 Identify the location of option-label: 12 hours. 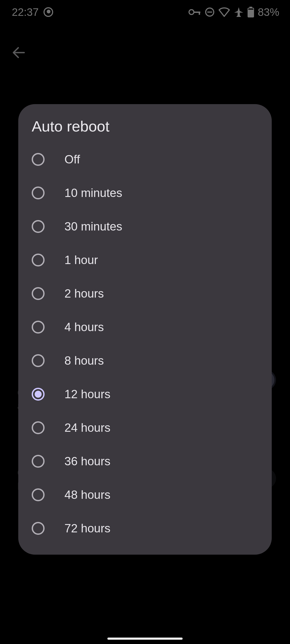
(88, 394).